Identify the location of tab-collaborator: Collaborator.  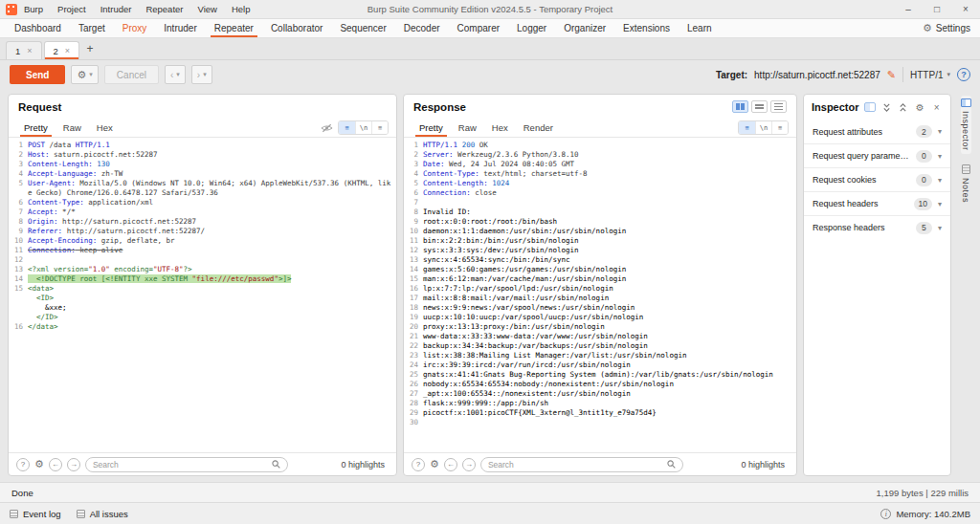
(297, 29).